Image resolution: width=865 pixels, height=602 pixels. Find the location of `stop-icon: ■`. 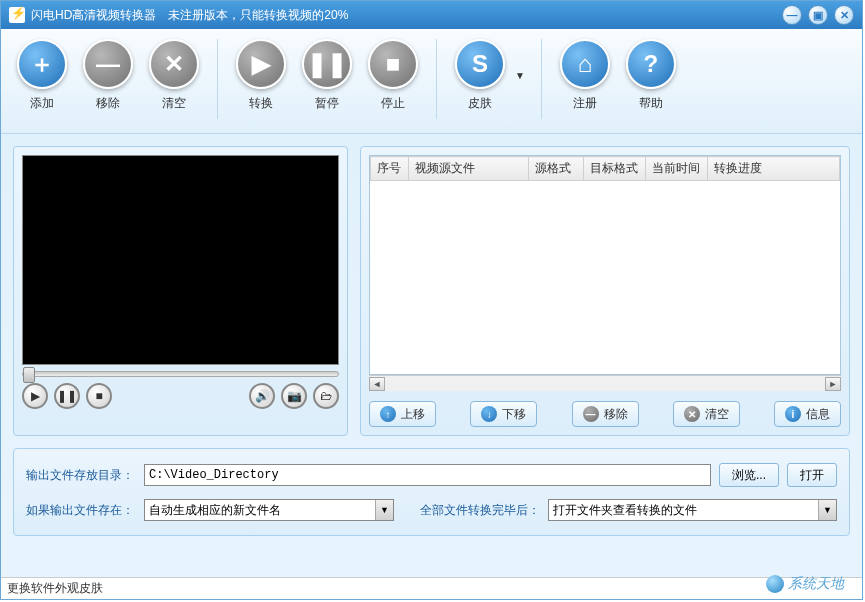

stop-icon: ■ is located at coordinates (393, 64).